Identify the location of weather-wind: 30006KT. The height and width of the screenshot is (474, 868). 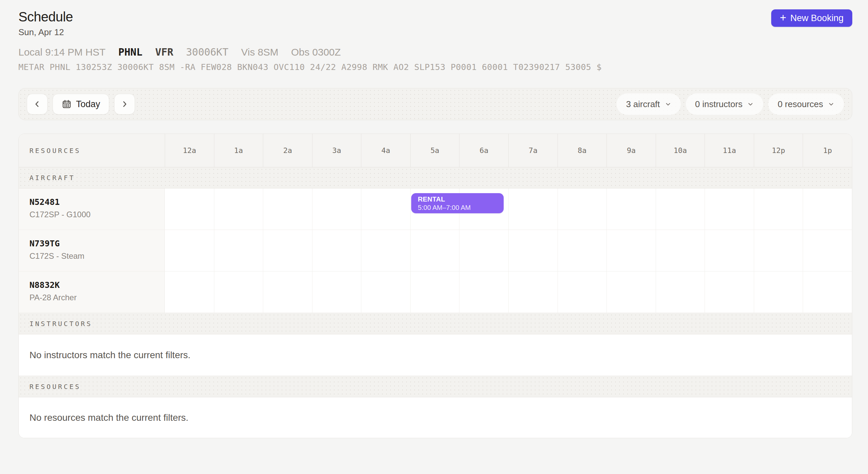
(208, 52).